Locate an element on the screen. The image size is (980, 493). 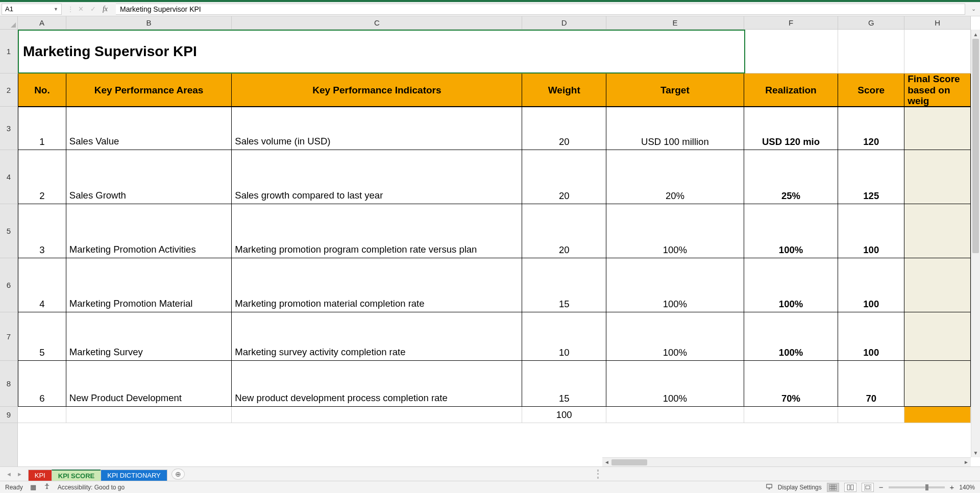
cell-r8-c5: 70% is located at coordinates (791, 384).